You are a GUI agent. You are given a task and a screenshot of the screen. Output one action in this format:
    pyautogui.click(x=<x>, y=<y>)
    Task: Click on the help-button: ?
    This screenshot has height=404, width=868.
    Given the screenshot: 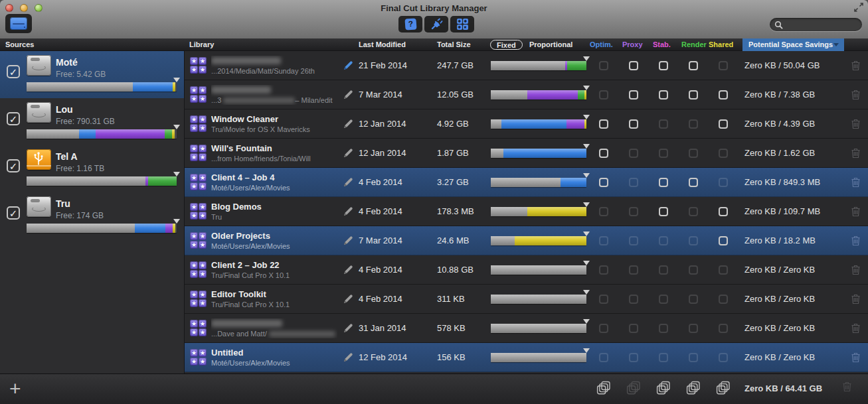 What is the action you would take?
    pyautogui.click(x=410, y=24)
    